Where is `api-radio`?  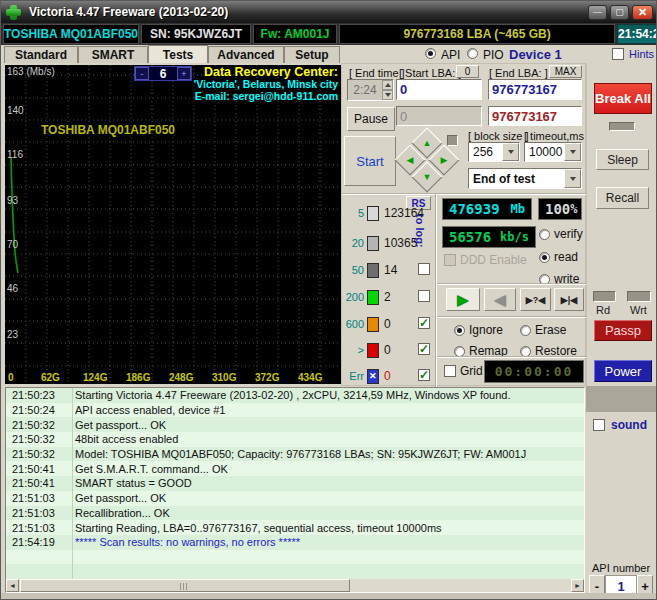 api-radio is located at coordinates (430, 54).